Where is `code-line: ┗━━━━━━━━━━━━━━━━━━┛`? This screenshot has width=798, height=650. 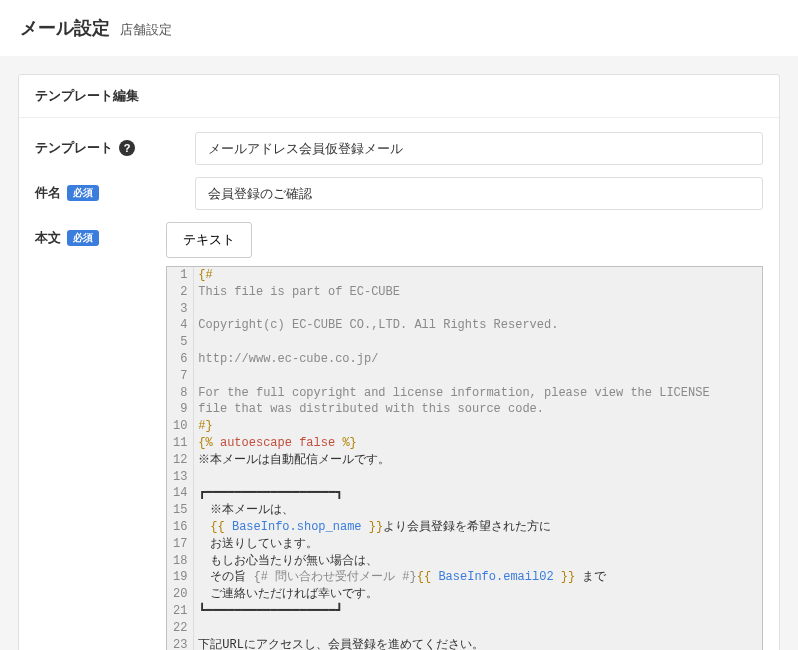 code-line: ┗━━━━━━━━━━━━━━━━━━┛ is located at coordinates (478, 612).